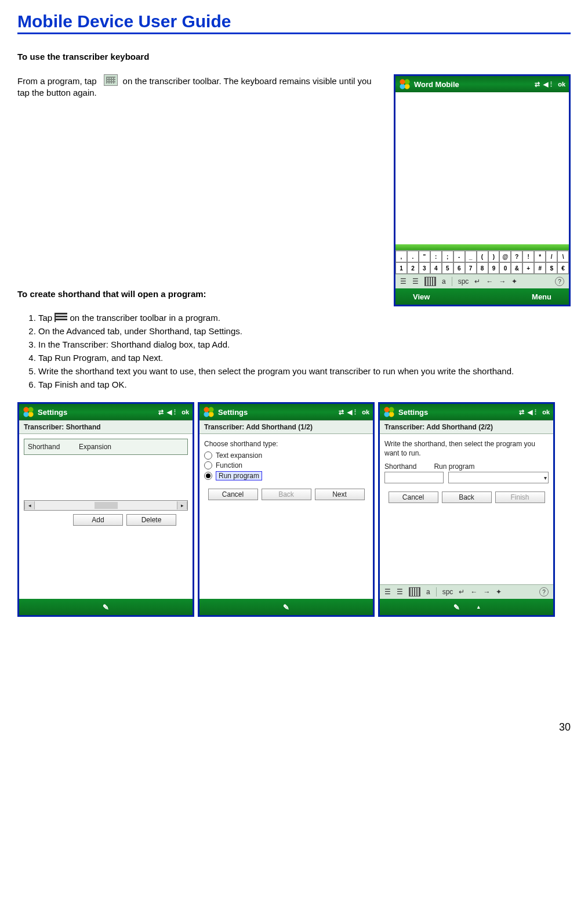 This screenshot has width=588, height=900. I want to click on key: 6, so click(459, 268).